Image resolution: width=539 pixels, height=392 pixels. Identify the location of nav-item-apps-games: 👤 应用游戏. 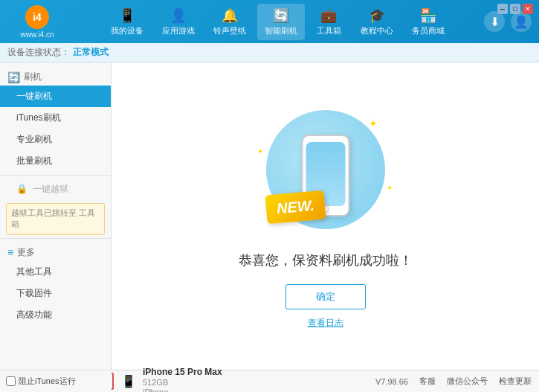
(178, 22).